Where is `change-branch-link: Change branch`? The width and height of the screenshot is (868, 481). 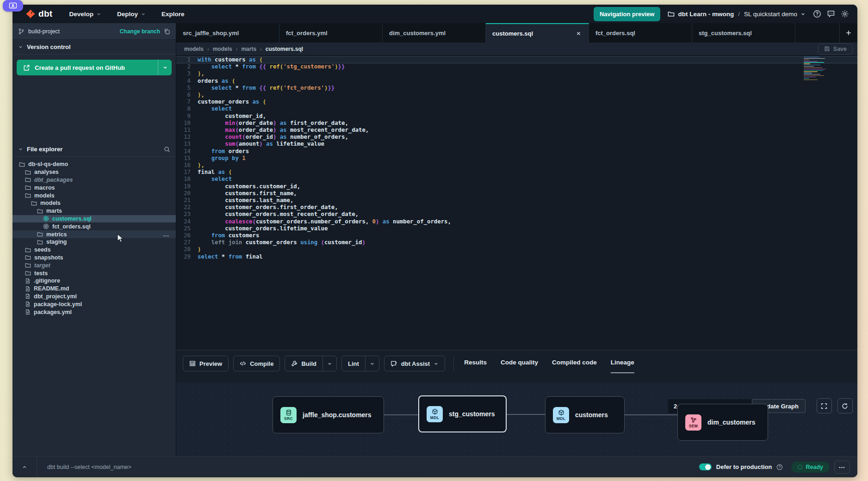 change-branch-link: Change branch is located at coordinates (140, 31).